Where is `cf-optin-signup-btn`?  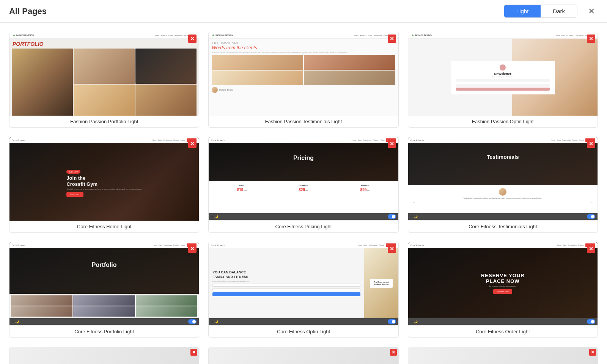 cf-optin-signup-btn is located at coordinates (286, 294).